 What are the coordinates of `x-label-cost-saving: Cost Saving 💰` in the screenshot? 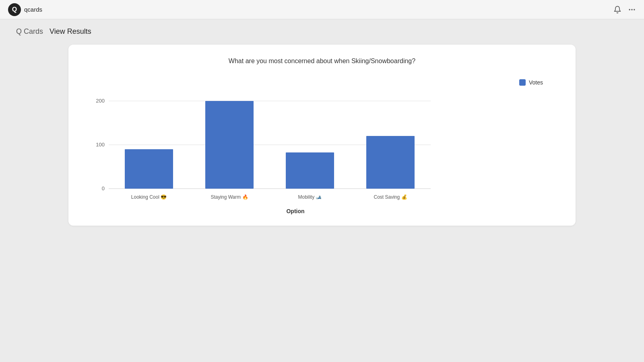 It's located at (390, 197).